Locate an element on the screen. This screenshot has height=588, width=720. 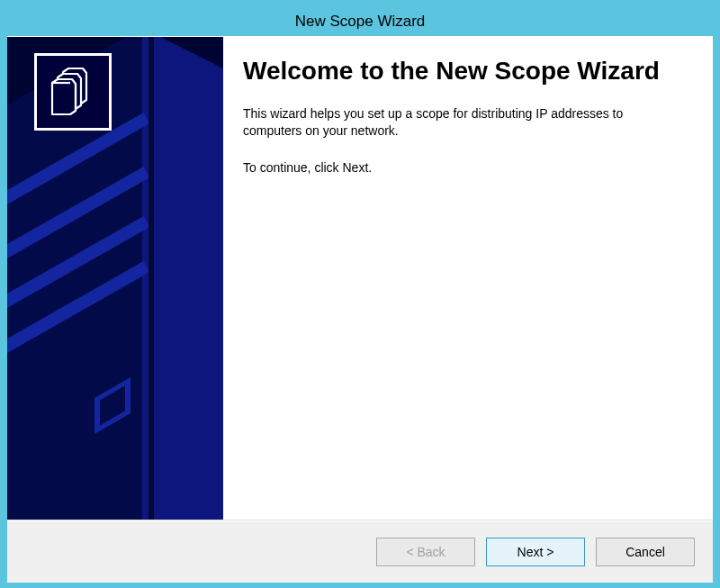
back-button: < Back is located at coordinates (426, 552).